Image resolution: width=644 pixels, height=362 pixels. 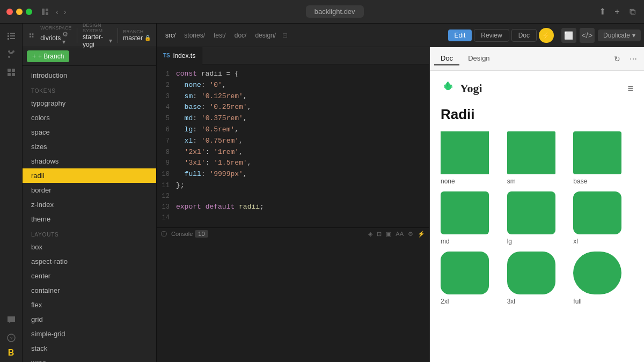 I want to click on doc-logo: Yogi, so click(x=462, y=88).